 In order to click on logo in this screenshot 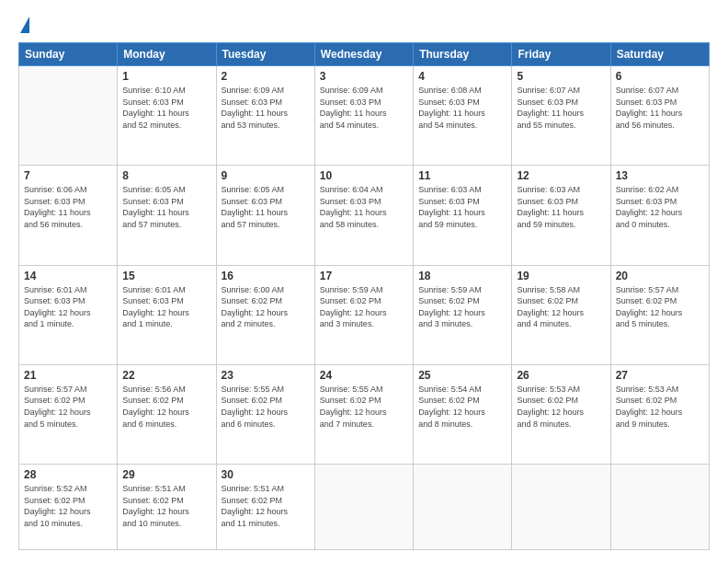, I will do `click(24, 25)`.